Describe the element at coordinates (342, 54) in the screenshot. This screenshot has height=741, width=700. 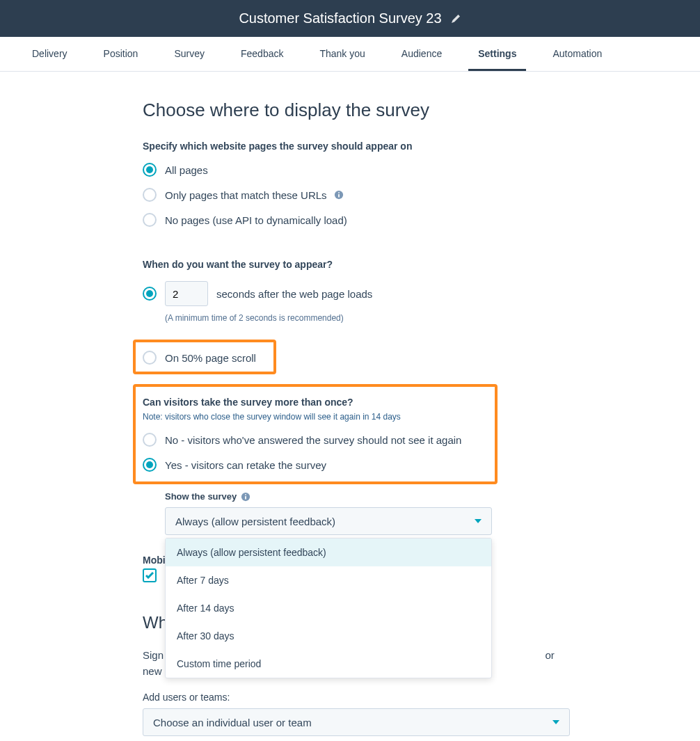
I see `tab-thankyou: Thank you` at that location.